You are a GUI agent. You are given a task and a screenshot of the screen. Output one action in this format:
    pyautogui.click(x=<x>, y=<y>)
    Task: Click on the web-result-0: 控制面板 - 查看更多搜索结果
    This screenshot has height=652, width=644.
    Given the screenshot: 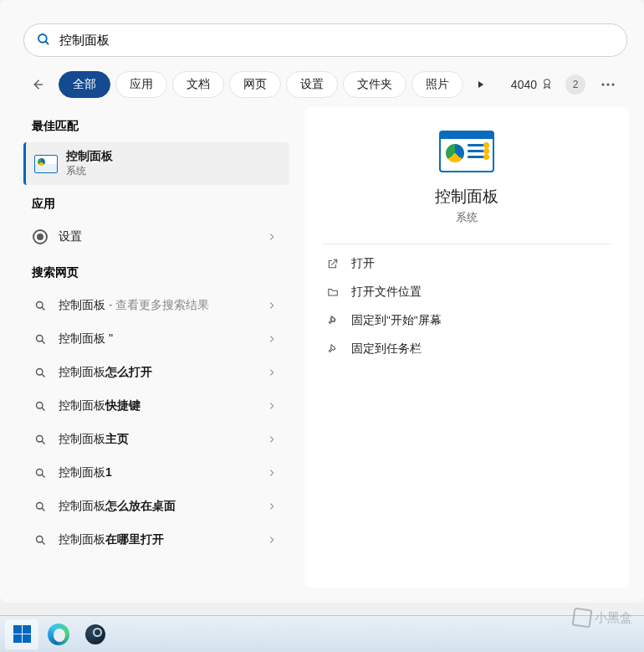 What is the action you would take?
    pyautogui.click(x=148, y=305)
    